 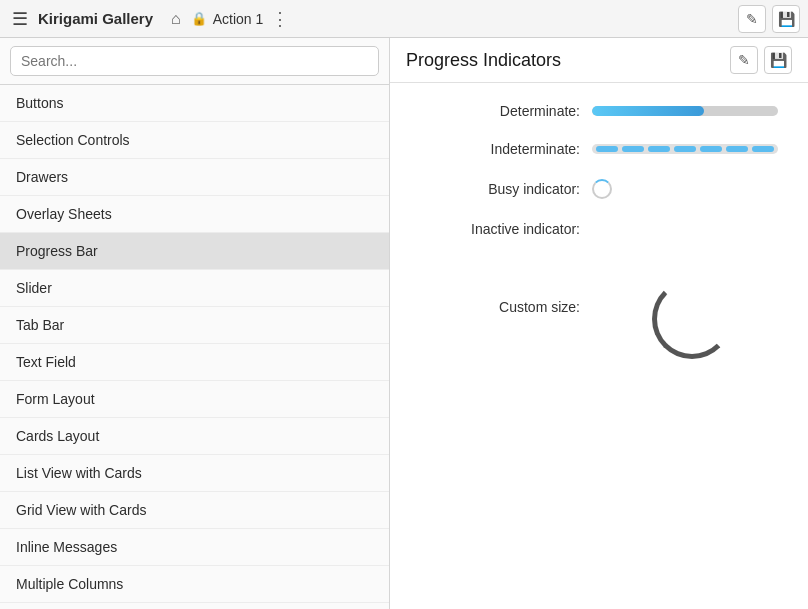 I want to click on sidebar-item: Form Layout, so click(x=194, y=400).